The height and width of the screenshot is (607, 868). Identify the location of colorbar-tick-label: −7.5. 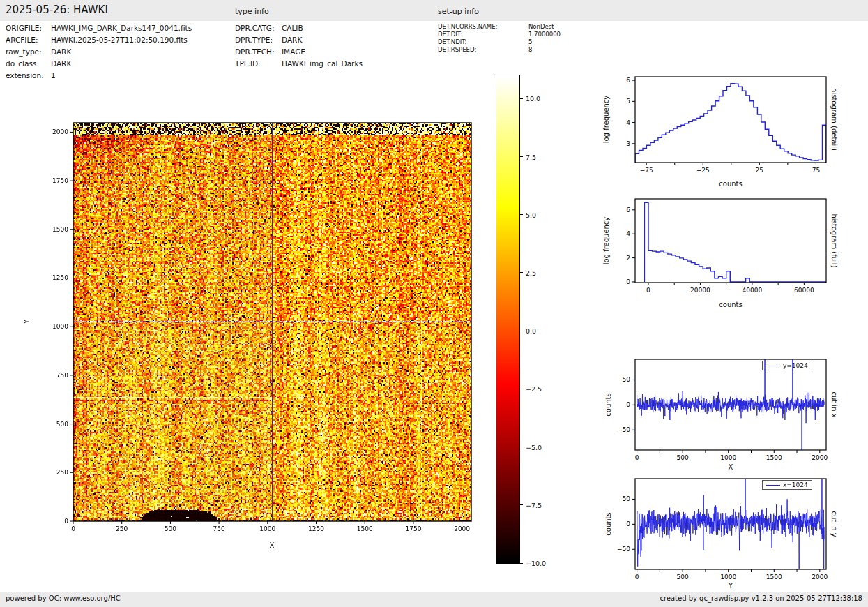
(534, 505).